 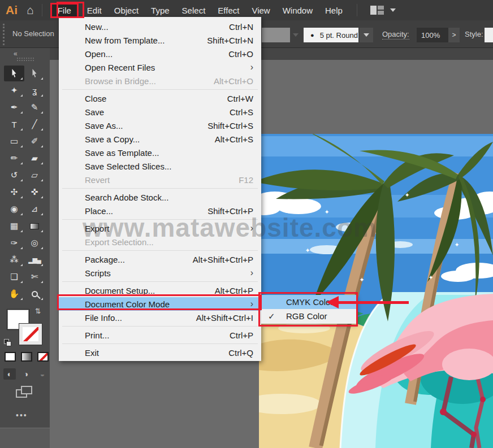 What do you see at coordinates (454, 35) in the screenshot?
I see `opacity-stepper: >` at bounding box center [454, 35].